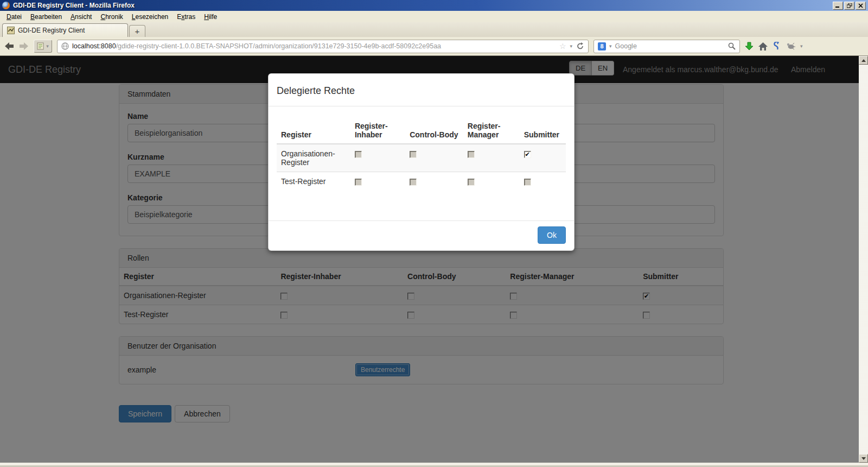 The image size is (868, 467). What do you see at coordinates (430, 465) in the screenshot?
I see `window-bottom-border` at bounding box center [430, 465].